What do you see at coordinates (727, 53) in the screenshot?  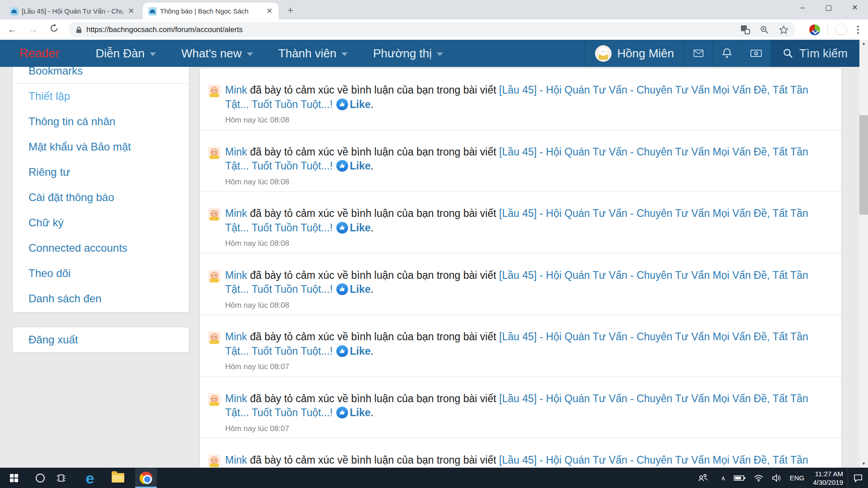 I see `alerts-button` at bounding box center [727, 53].